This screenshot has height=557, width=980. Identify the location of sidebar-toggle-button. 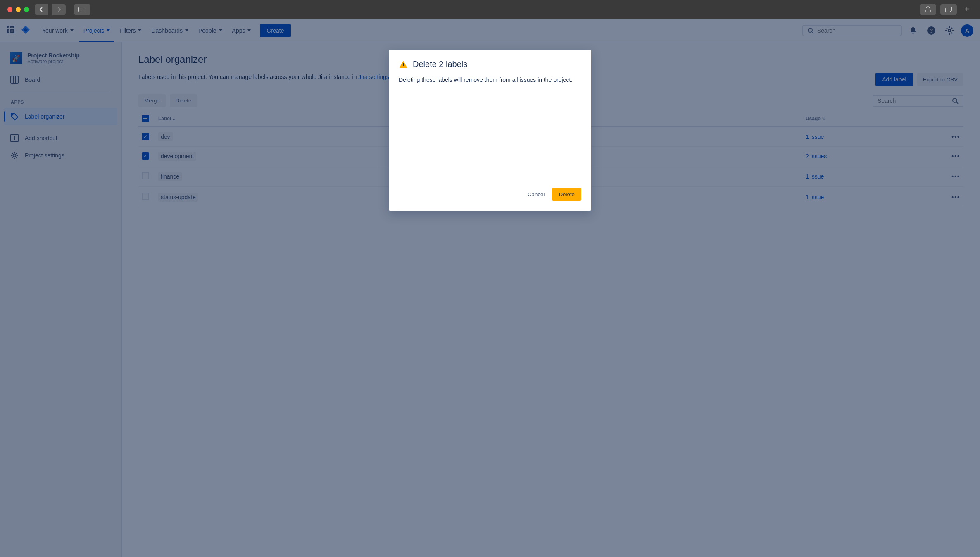
(82, 10).